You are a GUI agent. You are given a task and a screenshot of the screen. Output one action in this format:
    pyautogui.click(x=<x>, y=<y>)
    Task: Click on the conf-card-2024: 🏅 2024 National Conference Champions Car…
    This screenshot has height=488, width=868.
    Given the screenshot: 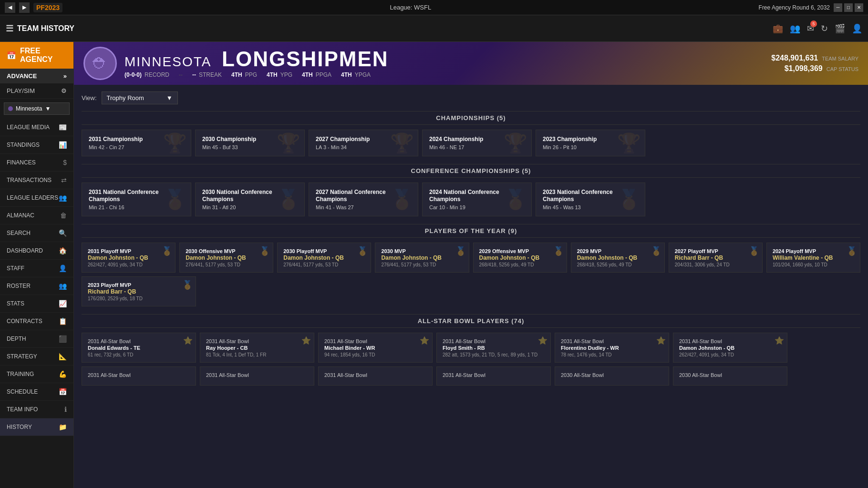 What is the action you would take?
    pyautogui.click(x=477, y=199)
    